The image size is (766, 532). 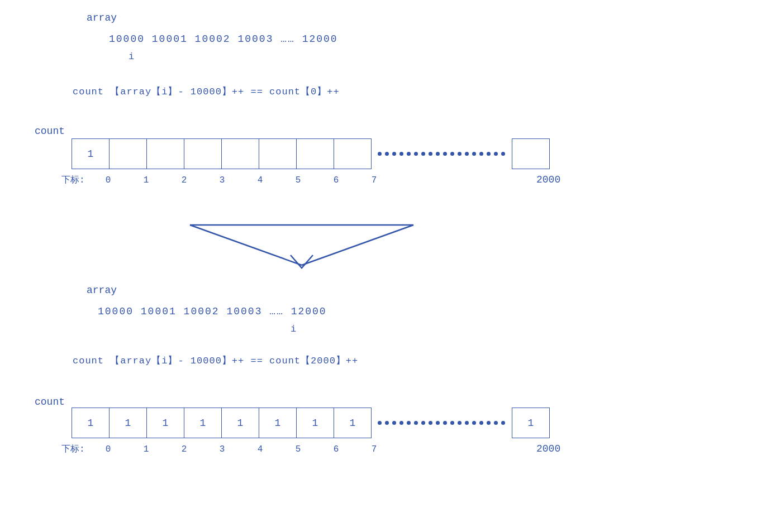 I want to click on count-box-2-5: 1, so click(x=278, y=423).